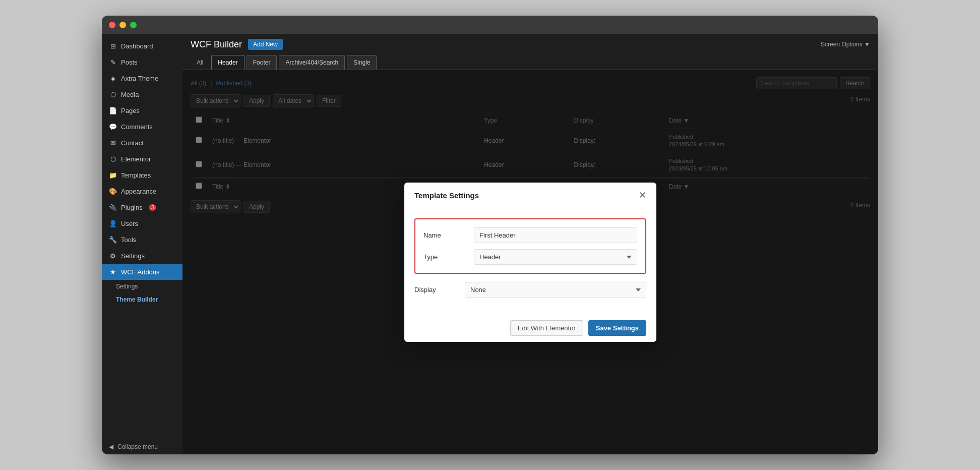  What do you see at coordinates (142, 256) in the screenshot?
I see `sidebar-item-settings: ⚙ Settings` at bounding box center [142, 256].